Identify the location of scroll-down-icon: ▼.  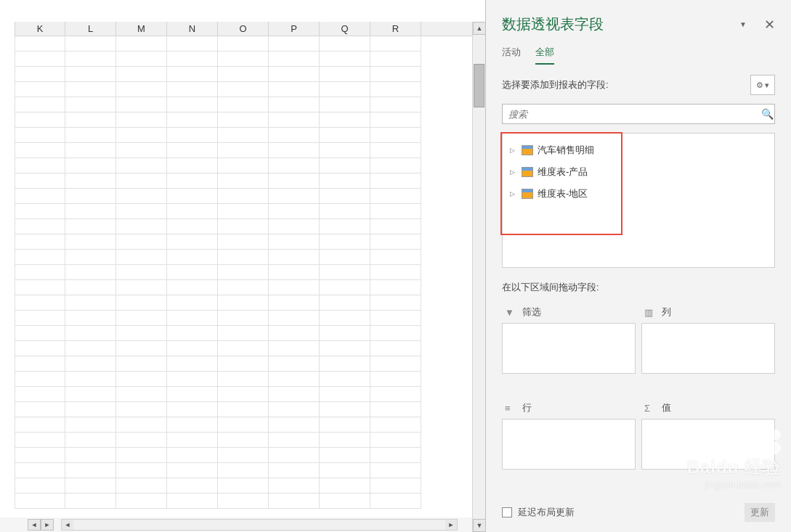
(479, 525).